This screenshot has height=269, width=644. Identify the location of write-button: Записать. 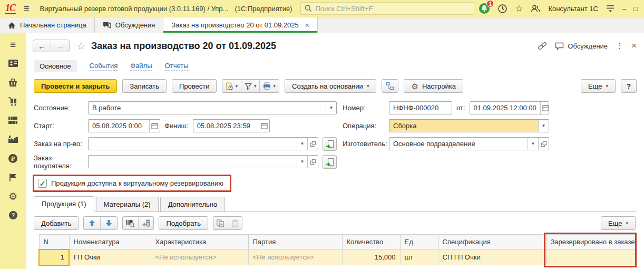
(144, 86).